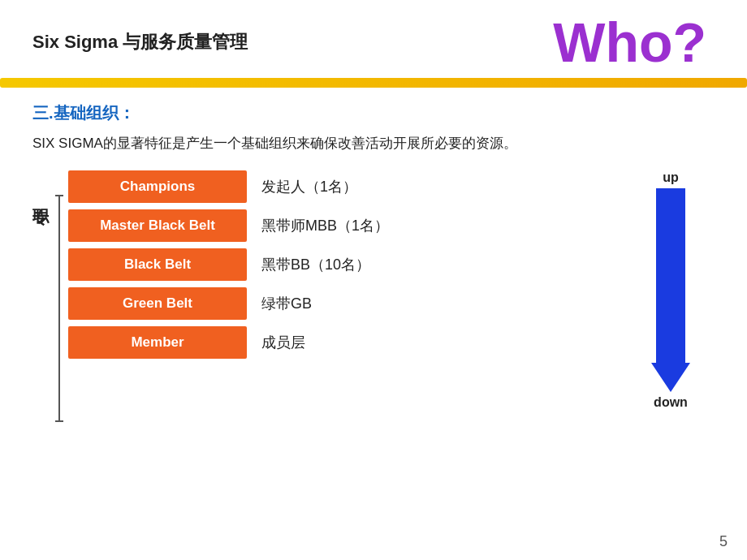 Image resolution: width=747 pixels, height=560 pixels. What do you see at coordinates (309, 187) in the screenshot?
I see `org-desc-0: 发起人（1名）` at bounding box center [309, 187].